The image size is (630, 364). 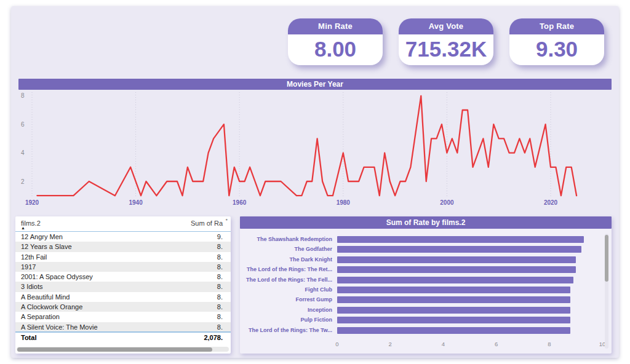 I want to click on kpi-value: 715.32K, so click(x=446, y=50).